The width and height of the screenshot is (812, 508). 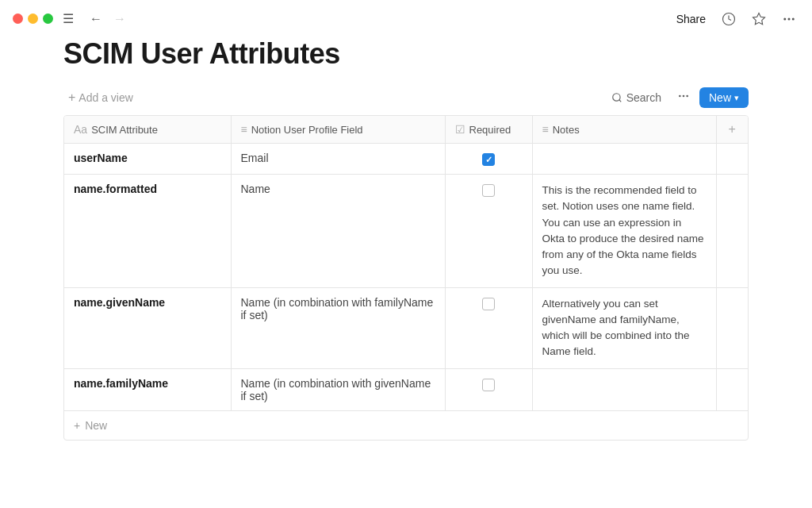 I want to click on notion-field-value: Name (in combination with givenName if s…, so click(x=336, y=390).